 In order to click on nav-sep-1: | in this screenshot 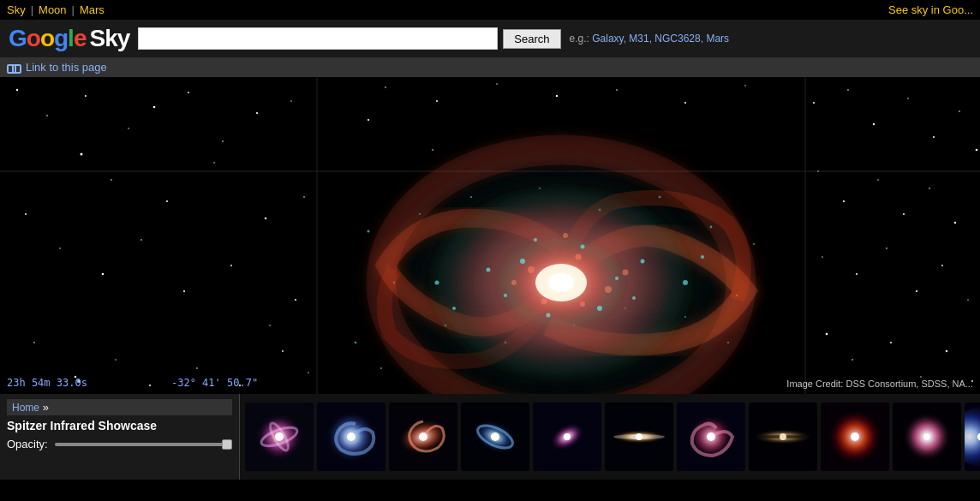, I will do `click(33, 10)`.